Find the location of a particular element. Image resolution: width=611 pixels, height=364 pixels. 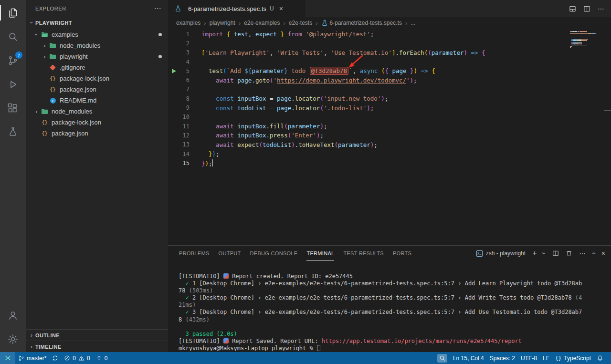

breadcrumb-overflow: ... is located at coordinates (413, 23).